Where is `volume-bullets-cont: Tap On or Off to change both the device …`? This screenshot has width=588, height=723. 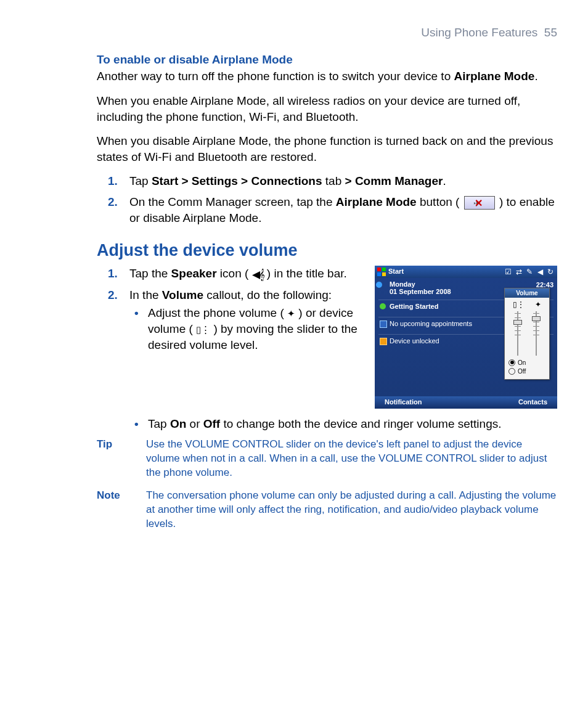 volume-bullets-cont: Tap On or Off to change both the device … is located at coordinates (343, 424).